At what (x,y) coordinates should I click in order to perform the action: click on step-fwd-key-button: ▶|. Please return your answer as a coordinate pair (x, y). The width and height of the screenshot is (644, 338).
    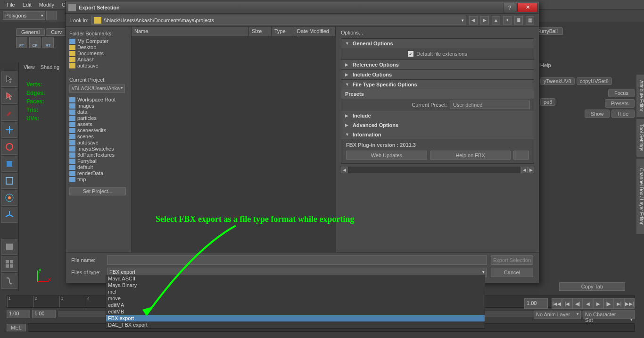
    Looking at the image, I should click on (619, 304).